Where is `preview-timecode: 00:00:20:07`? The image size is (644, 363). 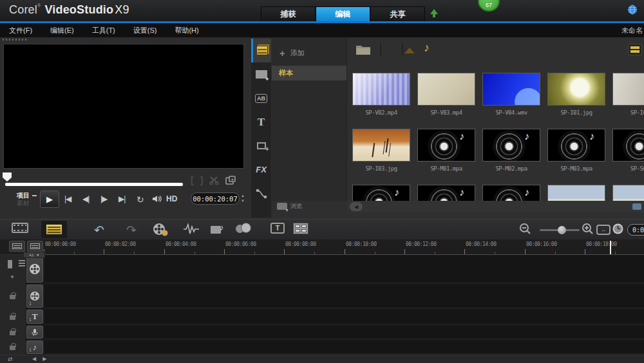
preview-timecode: 00:00:20:07 is located at coordinates (215, 198).